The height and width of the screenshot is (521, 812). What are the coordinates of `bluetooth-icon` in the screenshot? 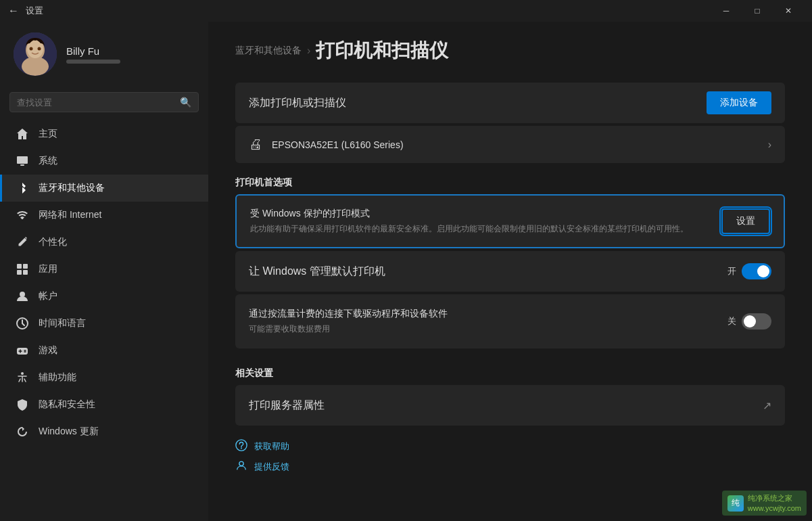 It's located at (22, 188).